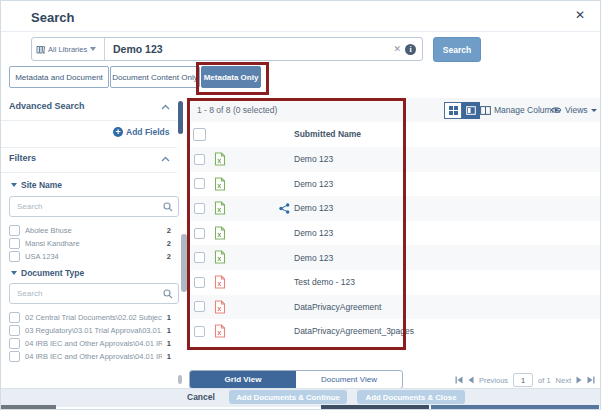  What do you see at coordinates (454, 110) in the screenshot?
I see `grid-icon` at bounding box center [454, 110].